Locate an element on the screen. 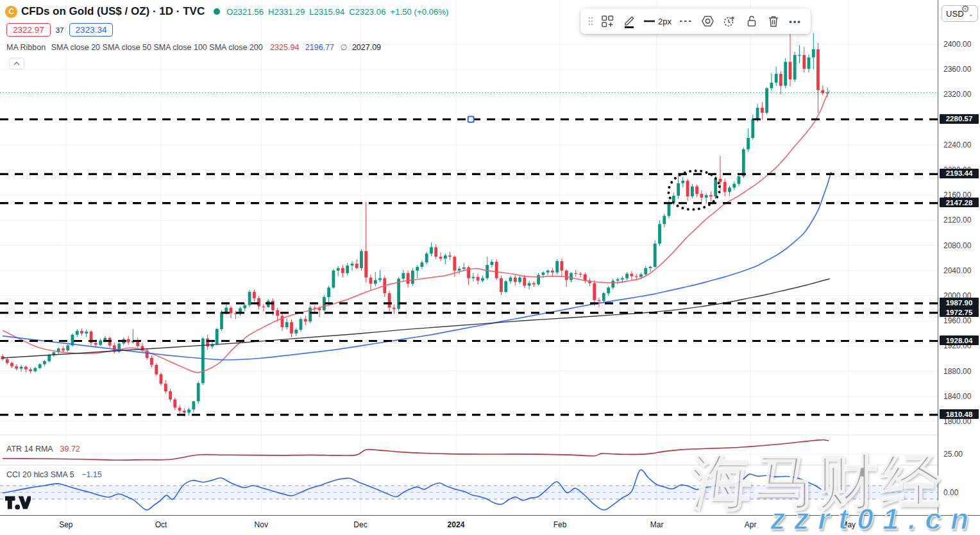  level-price-tag: 2193.44 is located at coordinates (959, 173).